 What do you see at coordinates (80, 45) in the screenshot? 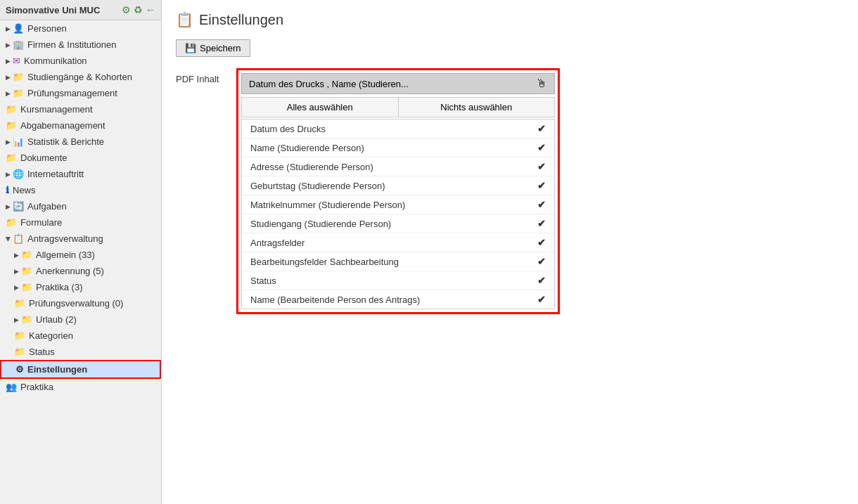
I see `sidebar-item-firmen: ▶🏢Firmen & Institutionen` at bounding box center [80, 45].